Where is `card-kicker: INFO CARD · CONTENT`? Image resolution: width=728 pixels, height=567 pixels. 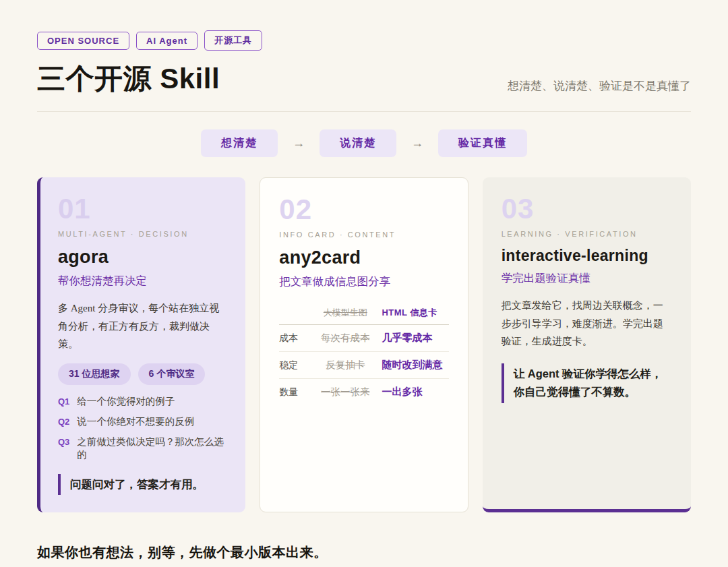 card-kicker: INFO CARD · CONTENT is located at coordinates (364, 235).